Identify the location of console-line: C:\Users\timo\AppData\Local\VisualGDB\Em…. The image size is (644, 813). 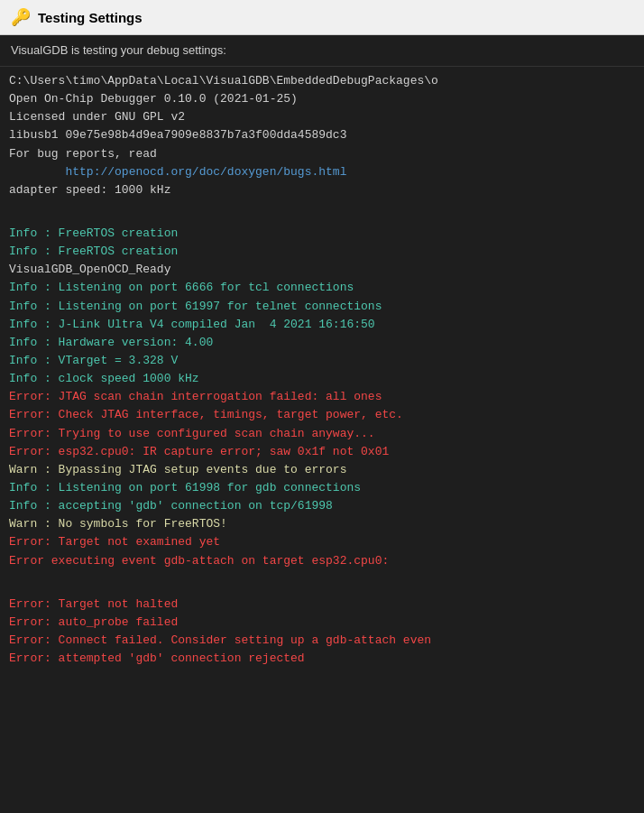
(224, 81).